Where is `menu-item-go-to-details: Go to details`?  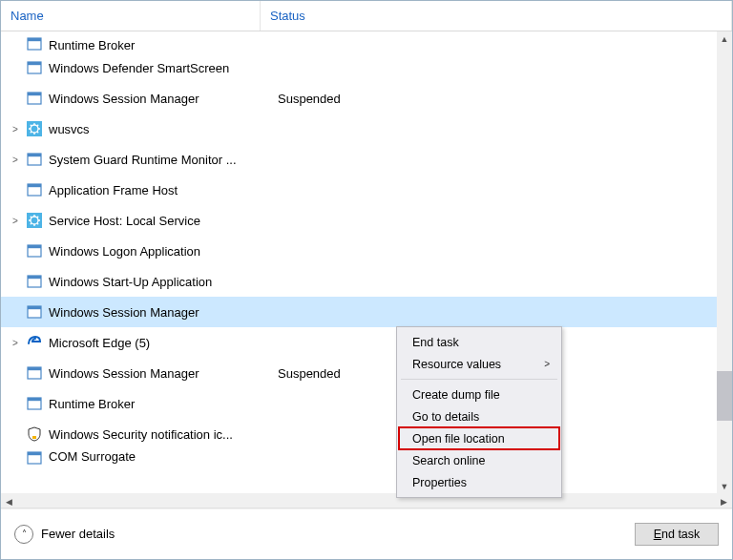 menu-item-go-to-details: Go to details is located at coordinates (479, 416).